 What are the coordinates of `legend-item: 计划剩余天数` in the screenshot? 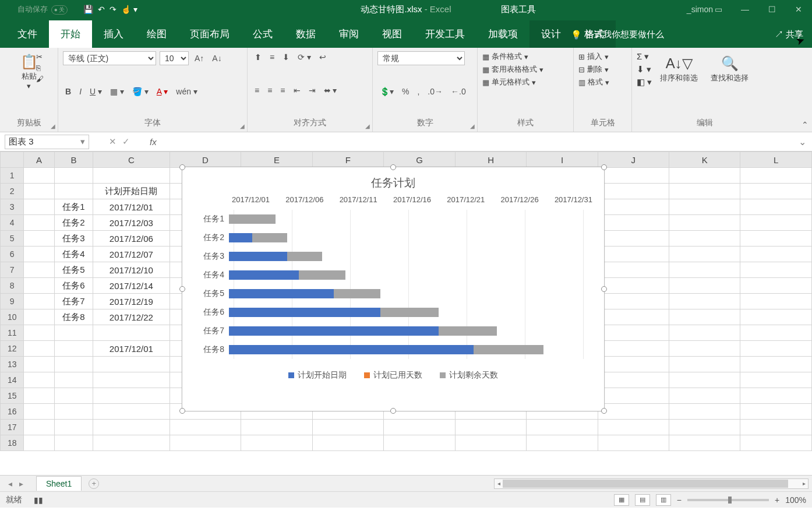 It's located at (469, 375).